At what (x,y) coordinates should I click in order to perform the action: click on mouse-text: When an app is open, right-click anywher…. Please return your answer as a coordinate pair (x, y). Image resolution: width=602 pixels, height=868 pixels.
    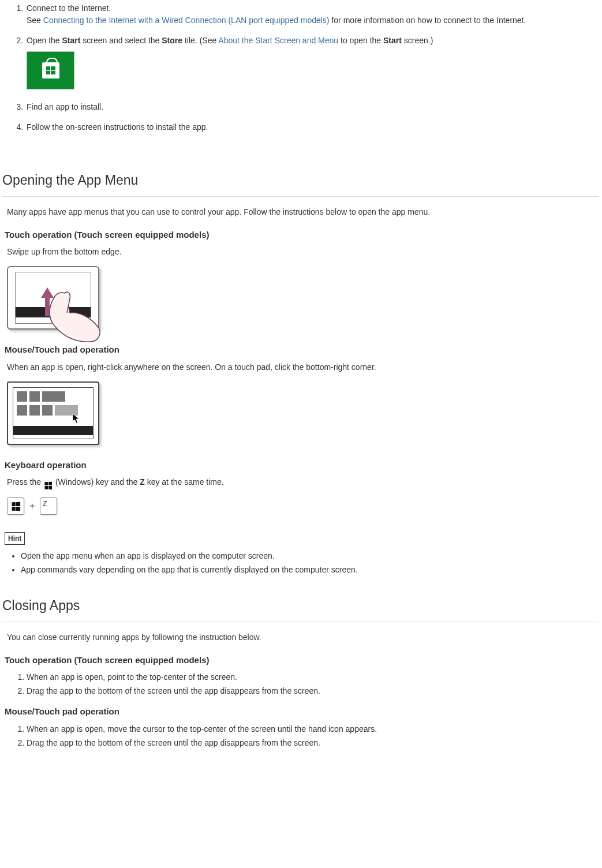
    Looking at the image, I should click on (302, 367).